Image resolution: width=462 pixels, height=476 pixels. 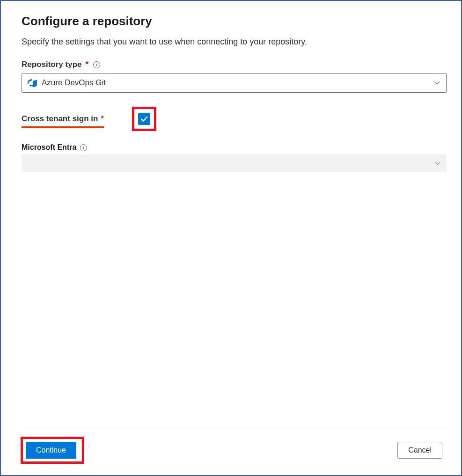 I want to click on microsoft-entra-label: Microsoft Entra i, so click(x=54, y=147).